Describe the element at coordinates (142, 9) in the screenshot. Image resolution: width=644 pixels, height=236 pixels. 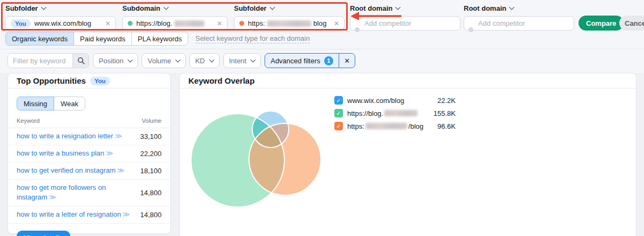
I see `domain-type-label: Subdomain` at that location.